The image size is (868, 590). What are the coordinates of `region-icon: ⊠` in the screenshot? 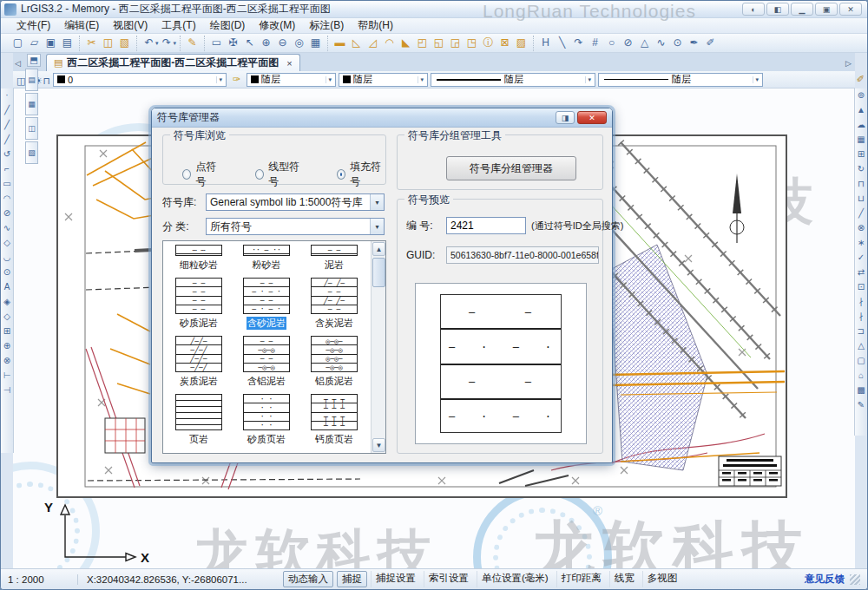 It's located at (505, 43).